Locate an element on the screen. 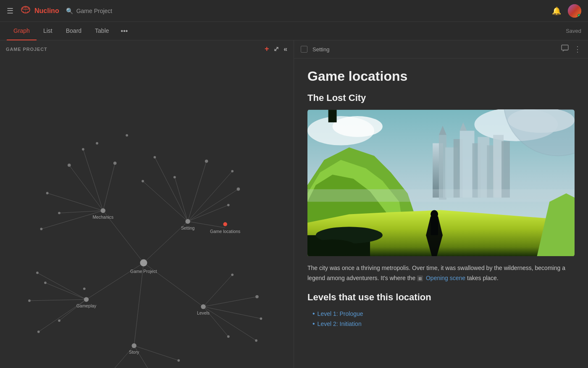 This screenshot has width=588, height=368. doc-checkbox is located at coordinates (304, 49).